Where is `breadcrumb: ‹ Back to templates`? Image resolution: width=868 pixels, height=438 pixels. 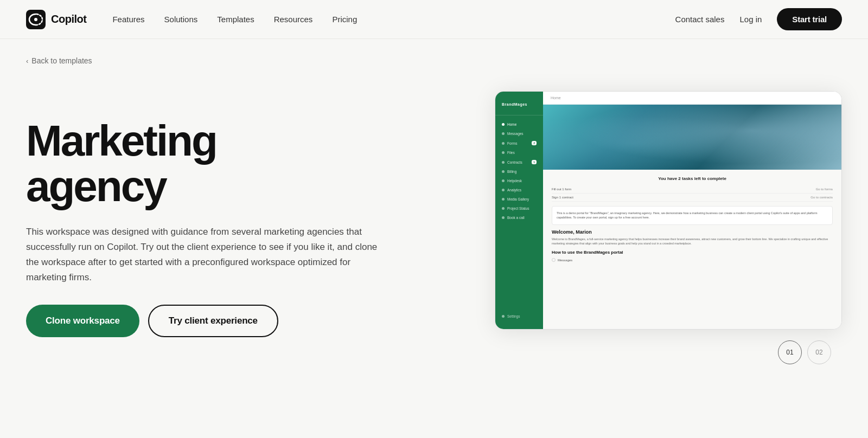 breadcrumb: ‹ Back to templates is located at coordinates (434, 52).